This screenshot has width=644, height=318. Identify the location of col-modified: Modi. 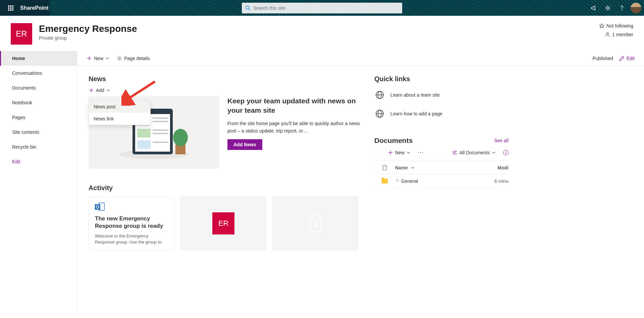
(499, 168).